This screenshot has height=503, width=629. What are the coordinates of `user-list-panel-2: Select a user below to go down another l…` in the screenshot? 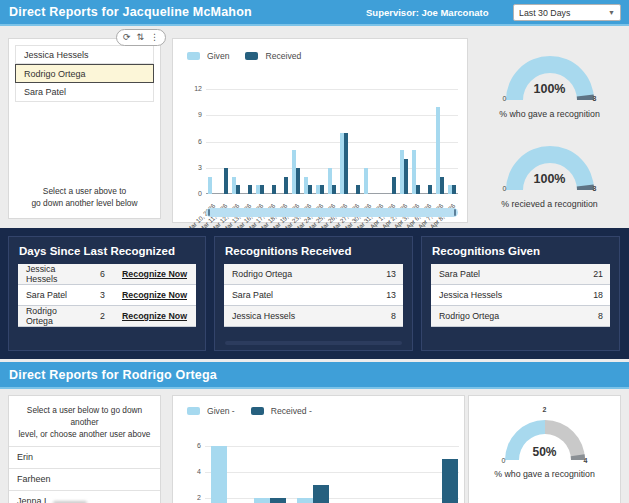 It's located at (84, 449).